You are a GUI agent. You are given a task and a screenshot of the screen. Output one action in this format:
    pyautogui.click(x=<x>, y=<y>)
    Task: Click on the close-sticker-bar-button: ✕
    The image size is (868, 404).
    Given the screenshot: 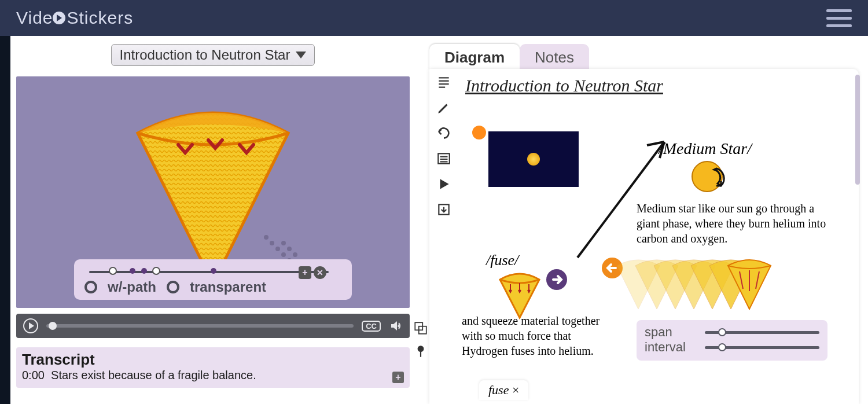 What is the action you would take?
    pyautogui.click(x=320, y=273)
    